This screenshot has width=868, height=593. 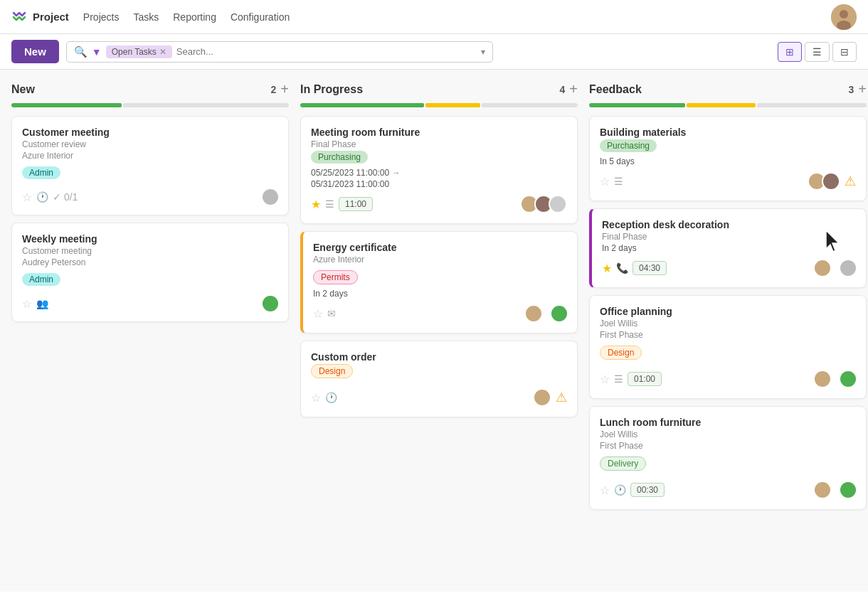 I want to click on nav-tasks: Tasks, so click(x=146, y=17).